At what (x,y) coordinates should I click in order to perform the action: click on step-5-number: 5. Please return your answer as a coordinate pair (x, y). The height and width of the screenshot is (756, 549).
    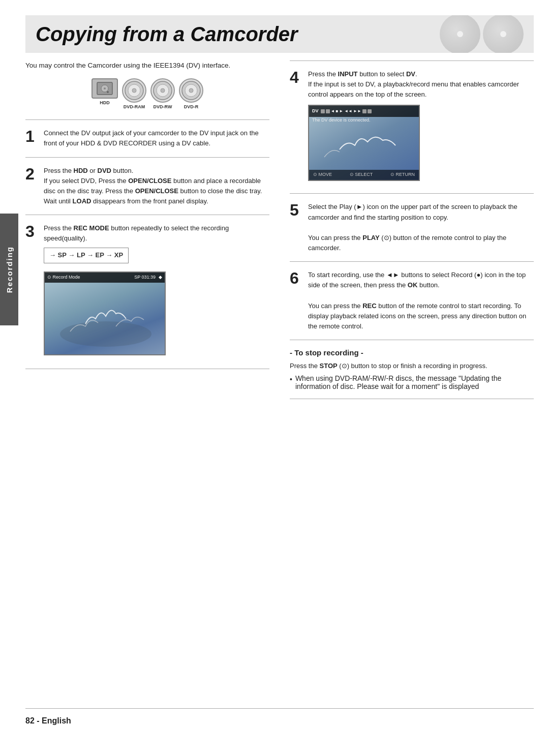
    Looking at the image, I should click on (296, 210).